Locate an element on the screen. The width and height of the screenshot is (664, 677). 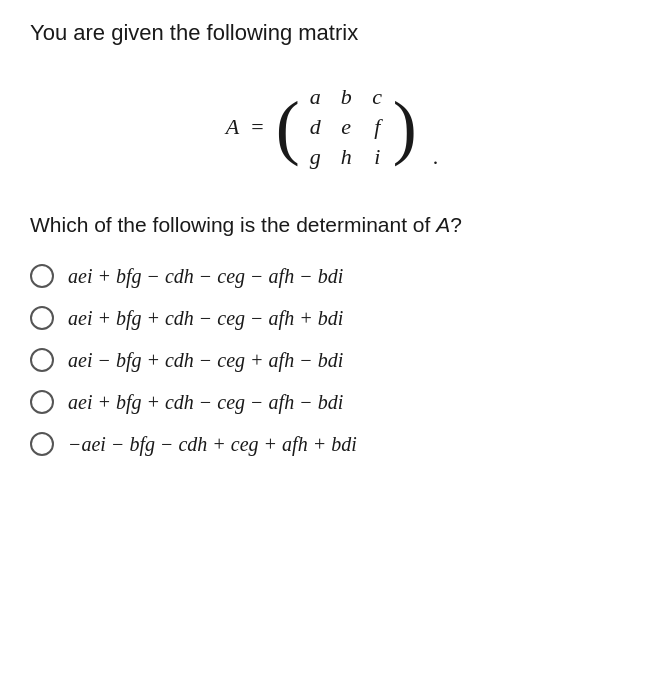
option-formula-5: −aei − bfg − cdh + ceg + afh + bdi is located at coordinates (212, 444).